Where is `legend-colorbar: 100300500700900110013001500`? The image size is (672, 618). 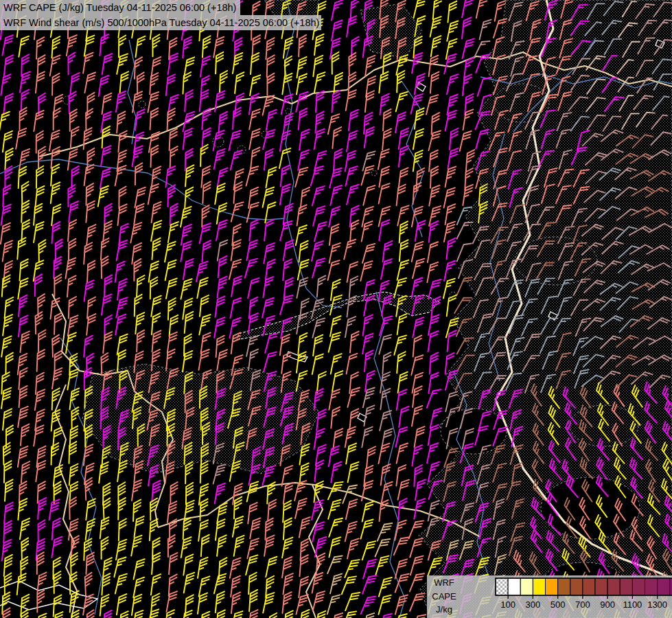
legend-colorbar: 100300500700900110013001500 is located at coordinates (567, 597).